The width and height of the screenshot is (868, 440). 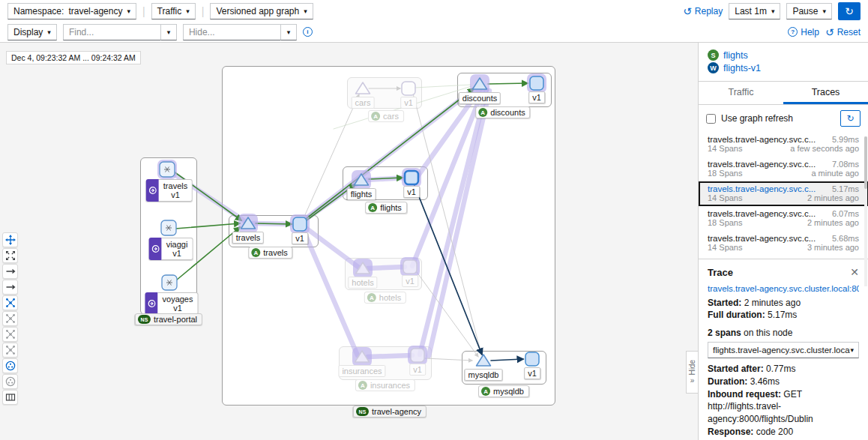 What do you see at coordinates (711, 118) in the screenshot?
I see `use-graph-refresh-checkbox` at bounding box center [711, 118].